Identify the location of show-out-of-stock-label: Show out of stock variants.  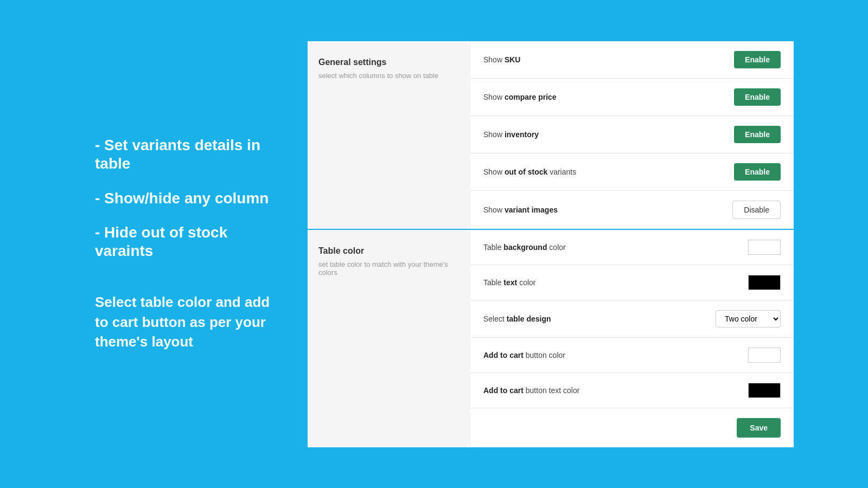
(529, 172).